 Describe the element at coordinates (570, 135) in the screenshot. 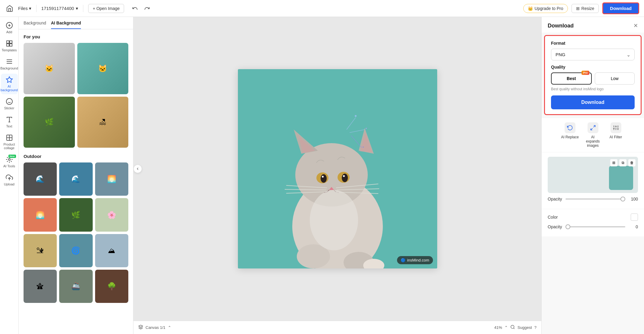

I see `ai-replace-tool: AI Replace` at that location.